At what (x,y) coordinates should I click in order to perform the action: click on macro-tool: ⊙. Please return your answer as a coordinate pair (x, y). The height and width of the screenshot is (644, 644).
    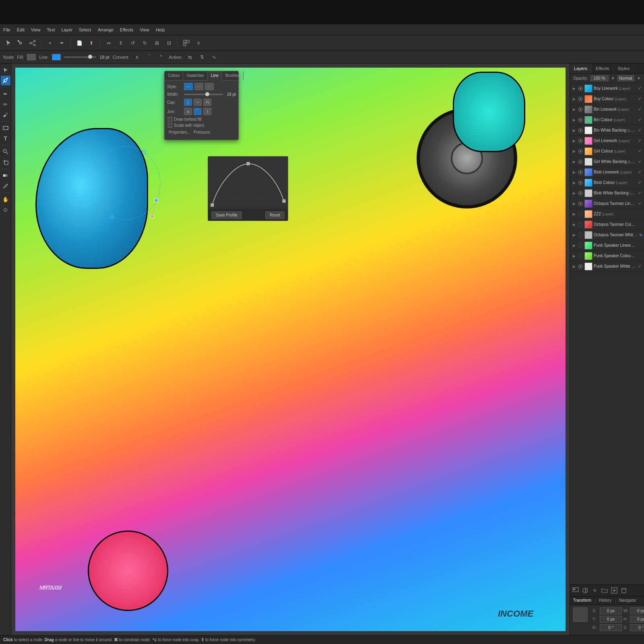
    Looking at the image, I should click on (6, 210).